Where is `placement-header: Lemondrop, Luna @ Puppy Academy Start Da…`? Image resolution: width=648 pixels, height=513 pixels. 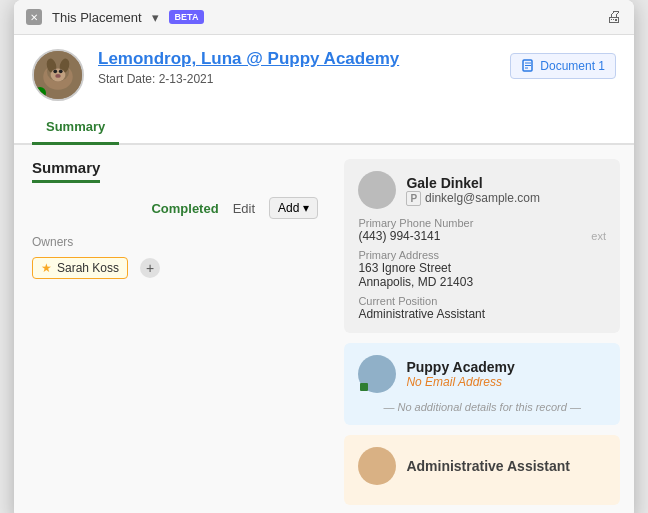 placement-header: Lemondrop, Luna @ Puppy Academy Start Da… is located at coordinates (324, 68).